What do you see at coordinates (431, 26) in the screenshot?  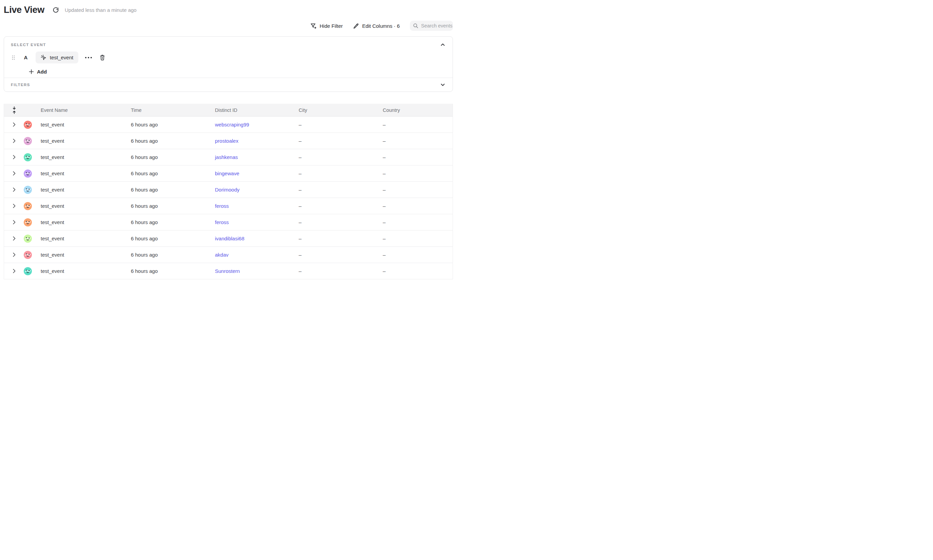 I see `search-events-box` at bounding box center [431, 26].